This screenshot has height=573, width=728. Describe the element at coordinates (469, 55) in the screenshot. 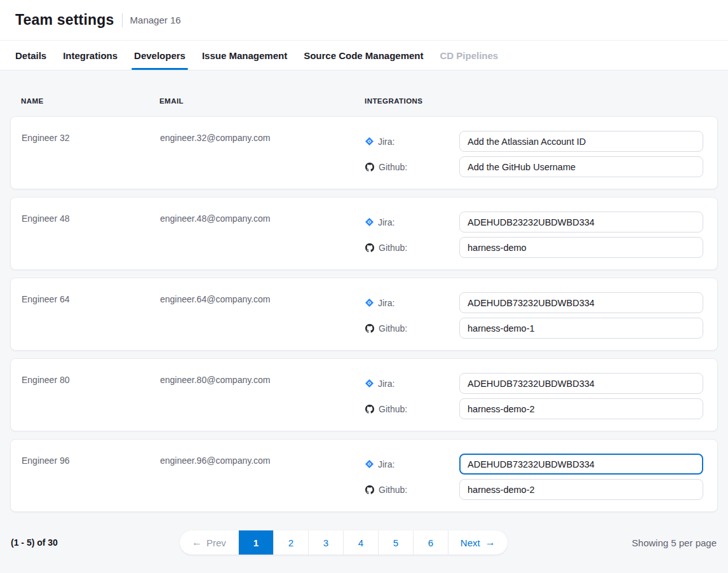

I see `tab-cd-pipelines: CD Pipelines` at that location.